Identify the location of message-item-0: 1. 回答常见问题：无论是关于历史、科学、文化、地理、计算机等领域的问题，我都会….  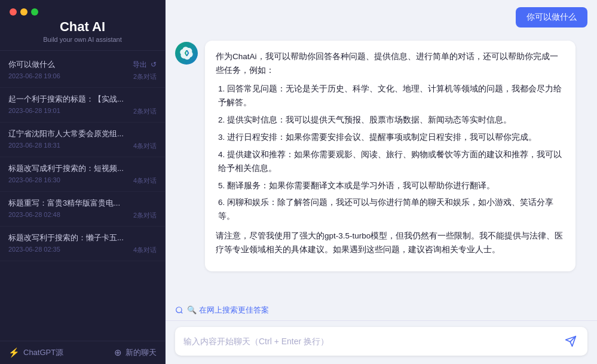
(390, 96).